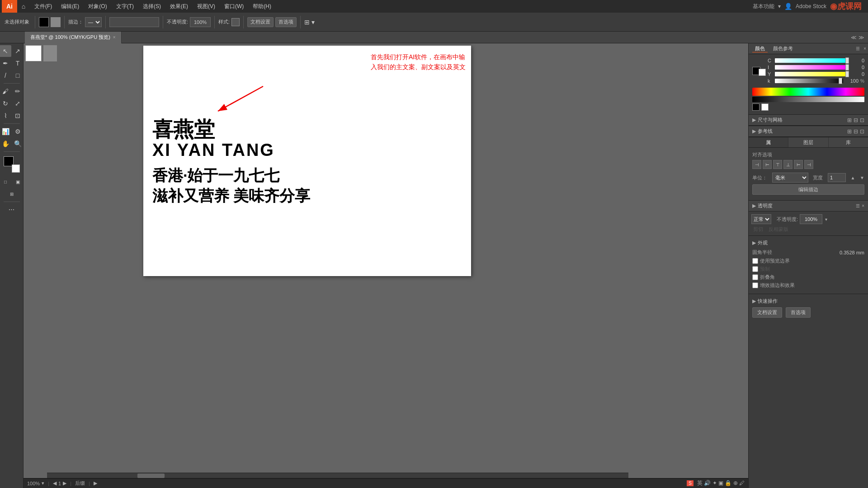 The image size is (868, 488). I want to click on menu-effect: 效果(E), so click(179, 6).